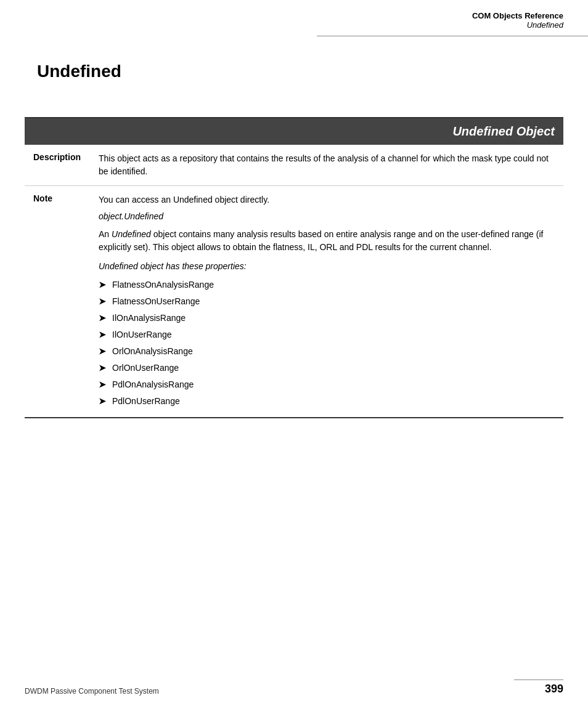 The image size is (588, 714). Describe the element at coordinates (327, 266) in the screenshot. I see `note-list-intro: Undefined object has these properties:` at that location.